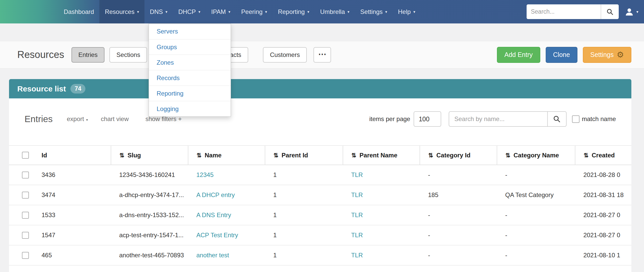  I want to click on header-actions: Add Entry Clone Settings, so click(561, 55).